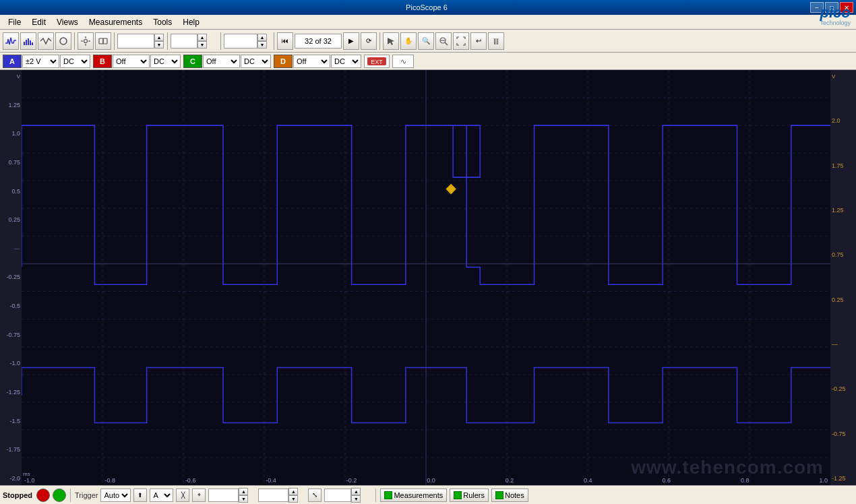  Describe the element at coordinates (159, 44) in the screenshot. I see `timebase-down: ▼` at that location.